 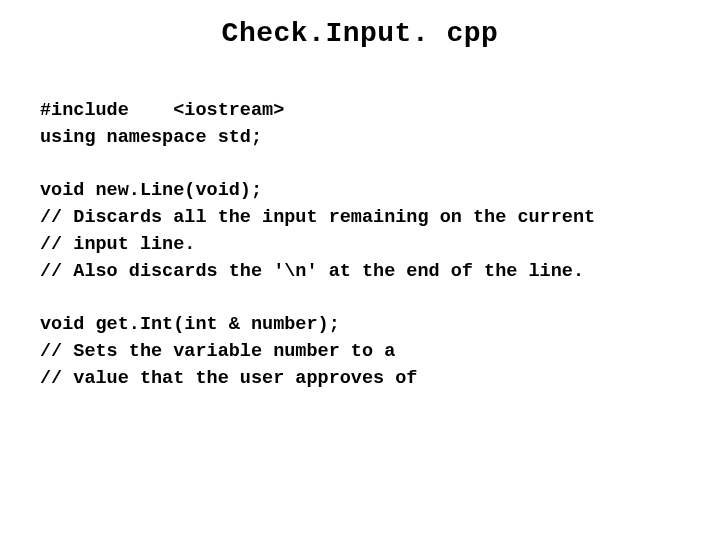 What do you see at coordinates (151, 190) in the screenshot?
I see `code-line: void new.Line(void);` at bounding box center [151, 190].